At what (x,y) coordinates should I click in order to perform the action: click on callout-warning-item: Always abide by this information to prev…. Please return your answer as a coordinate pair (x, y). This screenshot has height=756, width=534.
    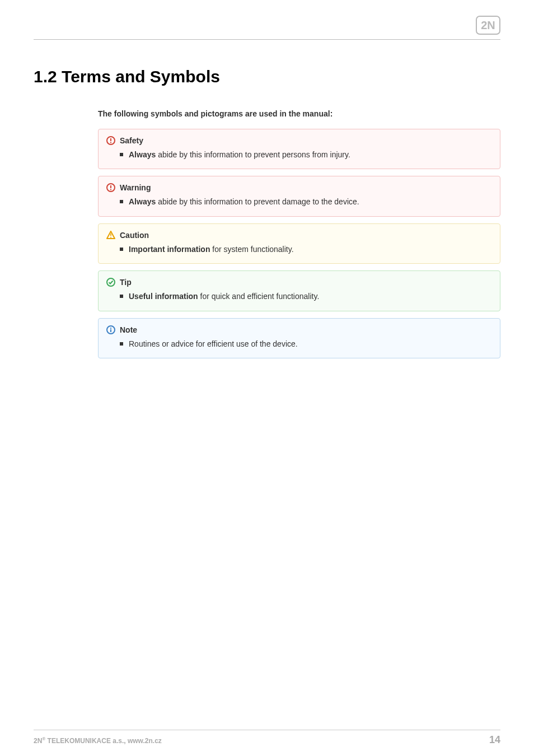
    Looking at the image, I should click on (310, 202).